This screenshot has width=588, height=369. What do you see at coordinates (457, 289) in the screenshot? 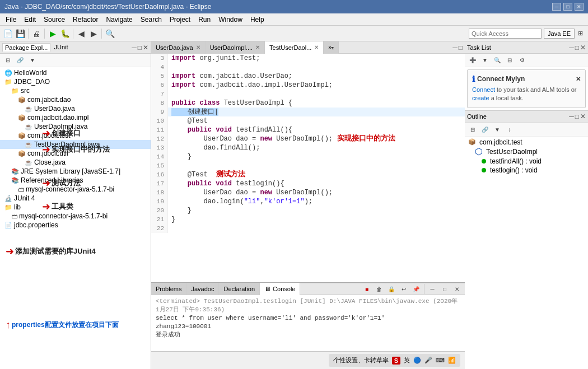
I see `console-close: ✕` at bounding box center [457, 289].